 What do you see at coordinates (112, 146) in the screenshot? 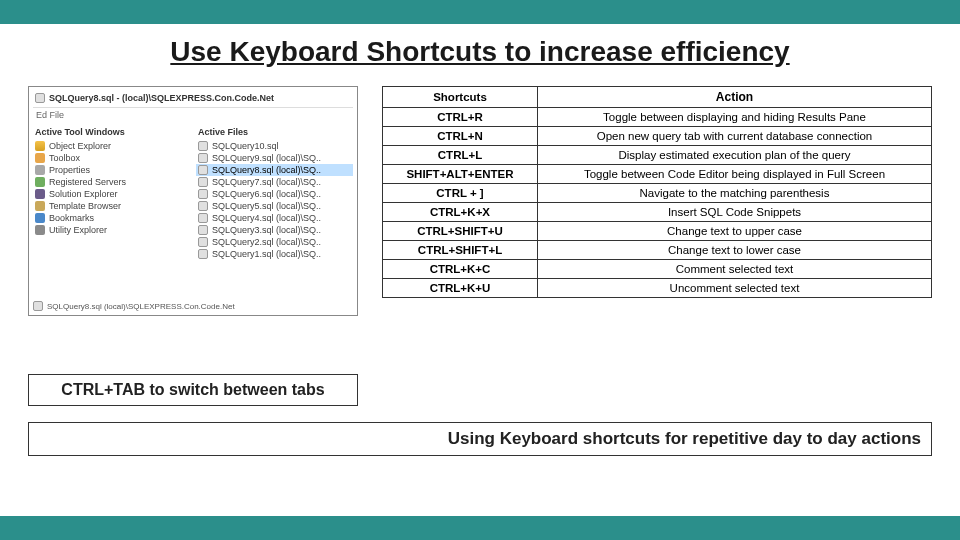
I see `tool-window-item: Object Explorer` at bounding box center [112, 146].